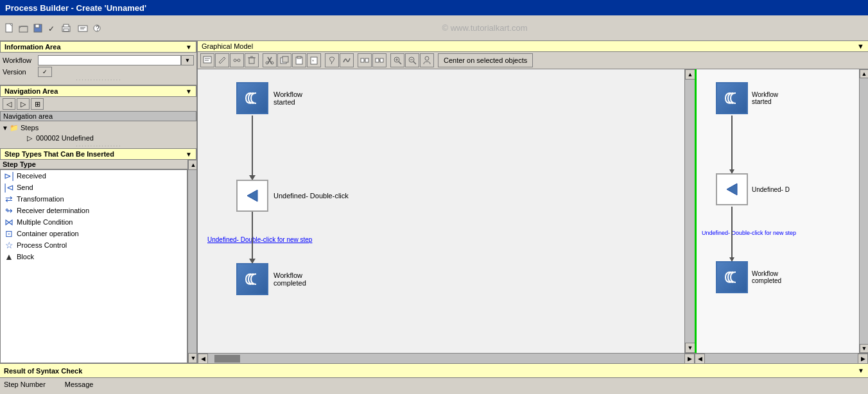 Image resolution: width=868 pixels, height=394 pixels. What do you see at coordinates (700, 359) in the screenshot?
I see `preview-hscroll-left: ◀` at bounding box center [700, 359].